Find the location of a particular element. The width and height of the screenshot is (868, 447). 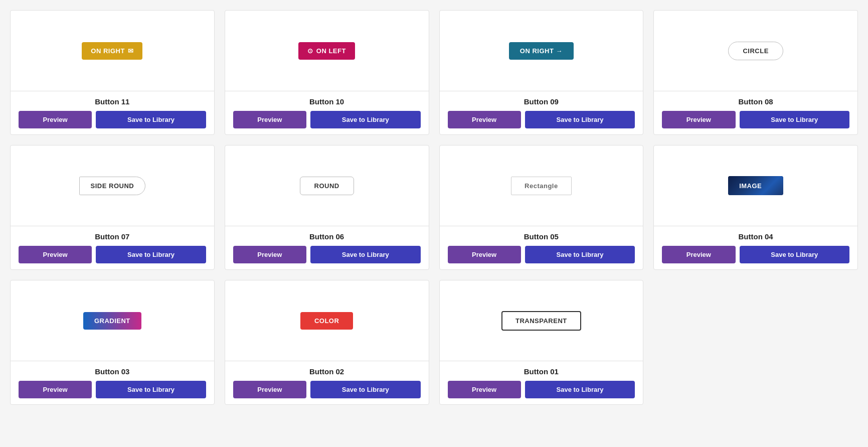

preview-button-btn03: Preview is located at coordinates (55, 389).